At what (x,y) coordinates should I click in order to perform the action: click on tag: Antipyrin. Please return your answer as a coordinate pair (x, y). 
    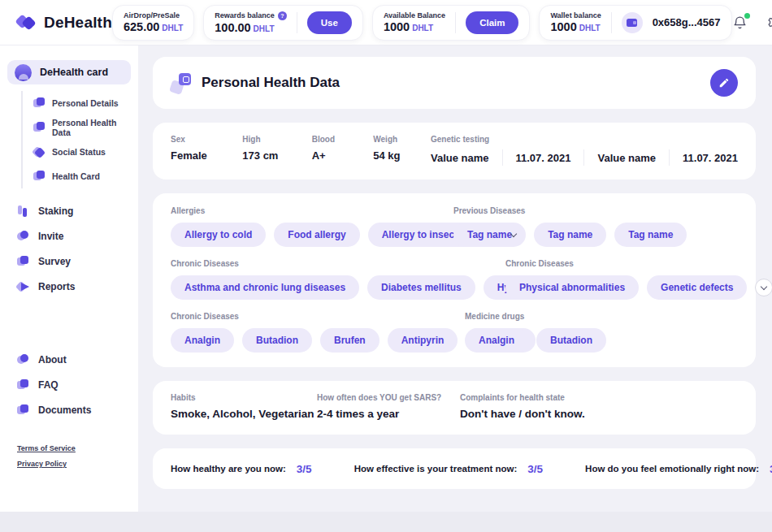
    Looking at the image, I should click on (423, 340).